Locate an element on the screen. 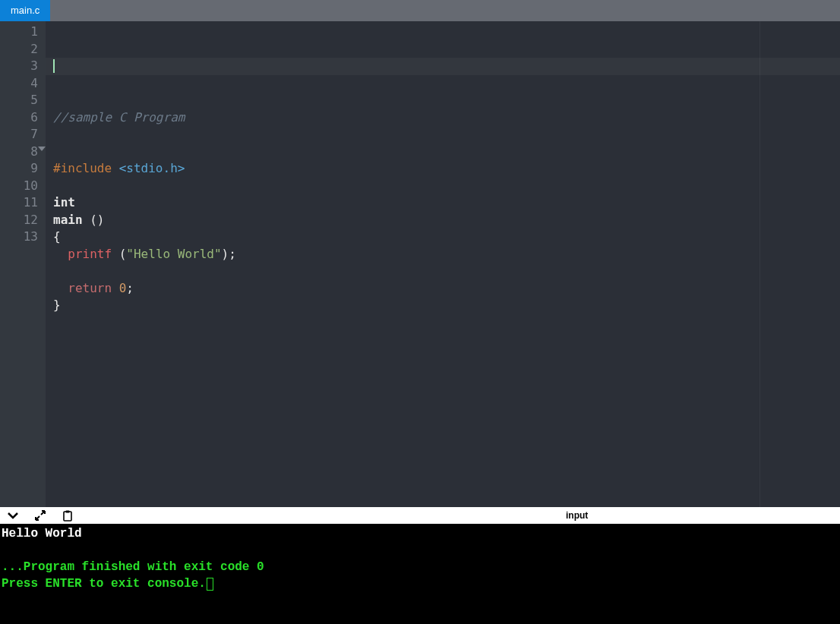 The image size is (840, 624). tab-bar: main.c is located at coordinates (420, 11).